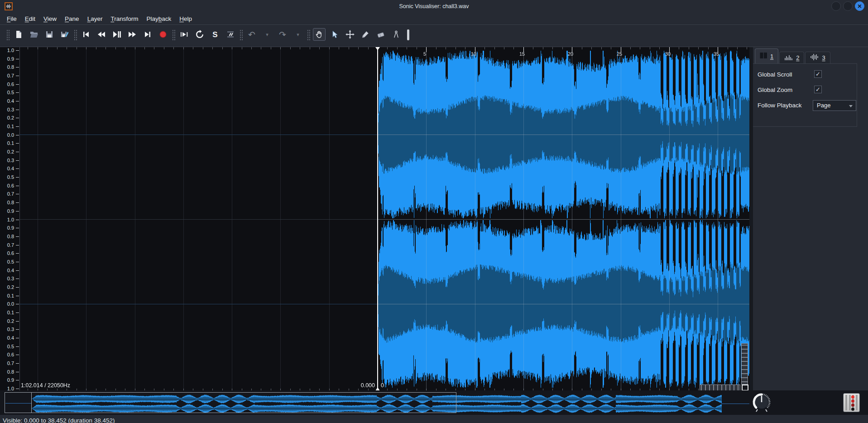 This screenshot has width=868, height=423. I want to click on solo-button: S, so click(215, 34).